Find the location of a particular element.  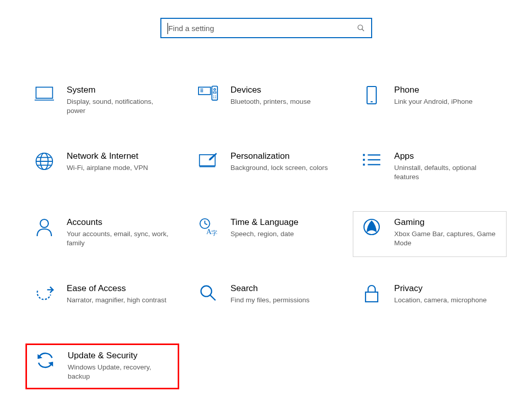

system-icon is located at coordinates (44, 93).